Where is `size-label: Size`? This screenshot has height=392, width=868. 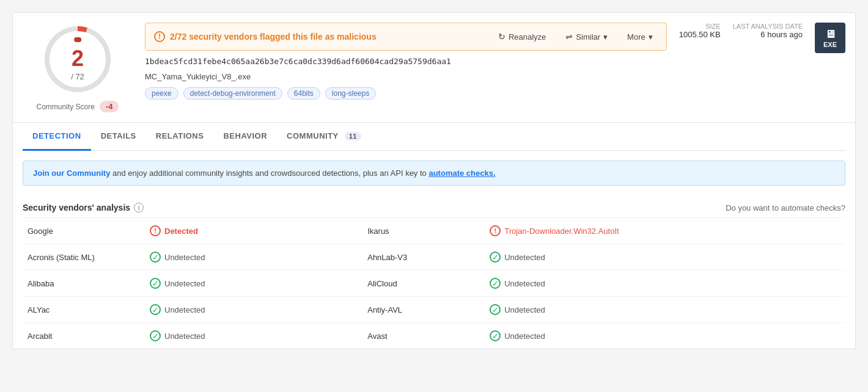 size-label: Size is located at coordinates (700, 26).